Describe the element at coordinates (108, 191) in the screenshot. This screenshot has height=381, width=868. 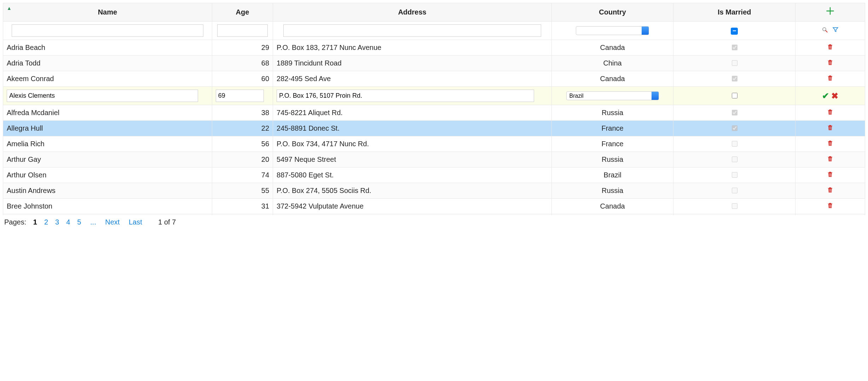
I see `cell-name: Austin Andrews` at that location.